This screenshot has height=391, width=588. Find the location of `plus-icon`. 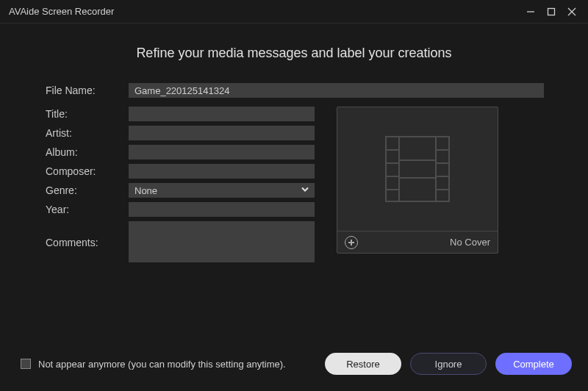

plus-icon is located at coordinates (351, 243).